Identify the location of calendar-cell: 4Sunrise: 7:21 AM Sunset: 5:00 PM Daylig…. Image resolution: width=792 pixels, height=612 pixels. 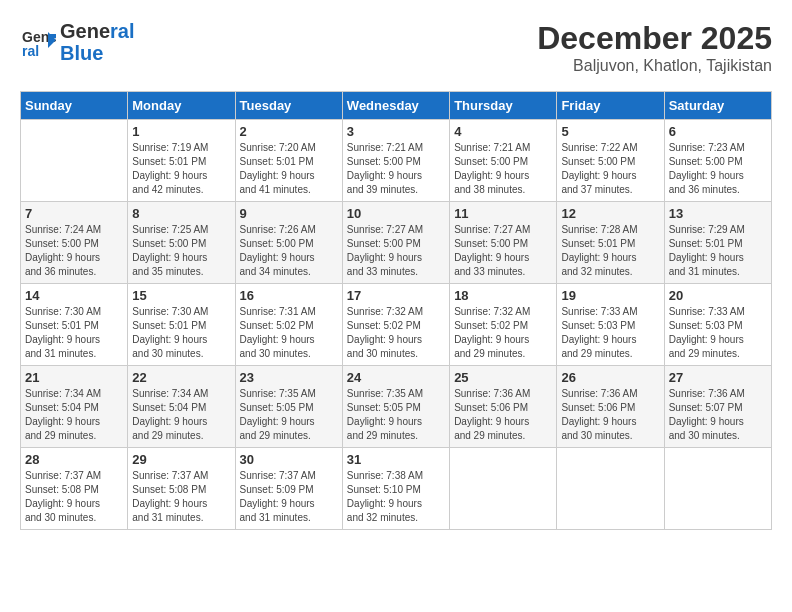
(504, 161).